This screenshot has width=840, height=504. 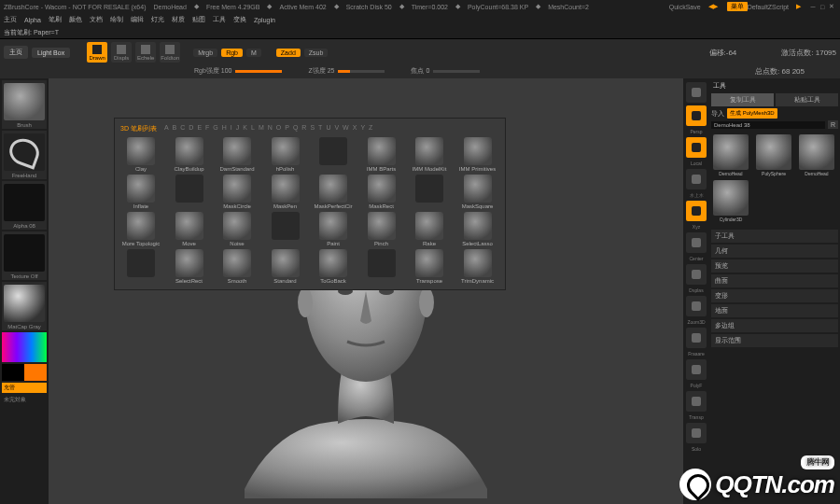 I want to click on brush-standard: Standard, so click(x=286, y=267).